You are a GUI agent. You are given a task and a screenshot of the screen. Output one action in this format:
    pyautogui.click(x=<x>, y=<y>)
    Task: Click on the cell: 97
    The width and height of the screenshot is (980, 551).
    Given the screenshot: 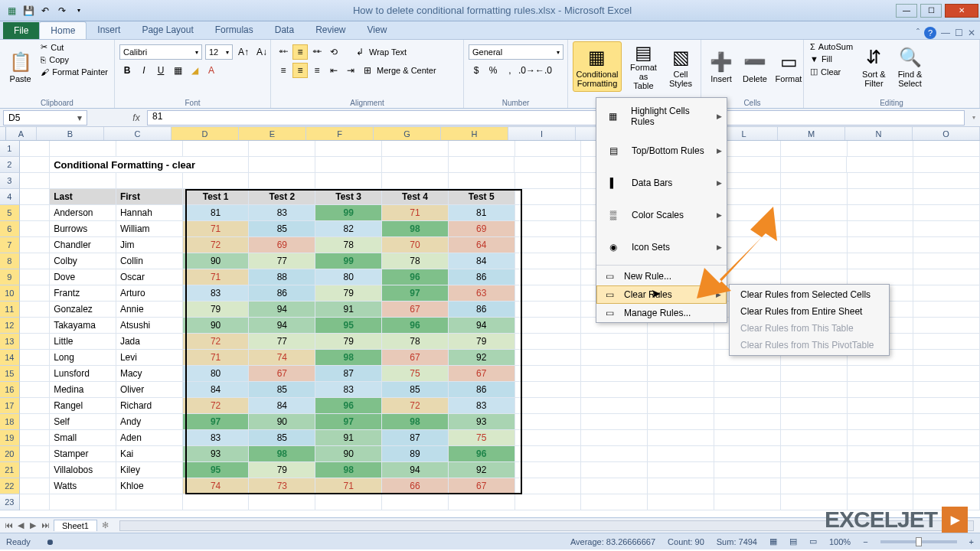 What is the action you would take?
    pyautogui.click(x=216, y=422)
    